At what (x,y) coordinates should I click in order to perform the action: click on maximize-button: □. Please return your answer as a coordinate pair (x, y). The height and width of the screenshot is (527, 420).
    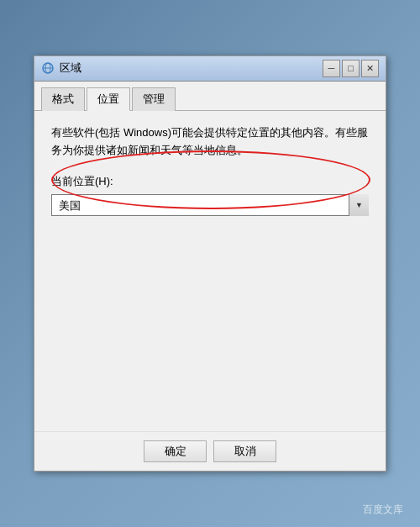
    Looking at the image, I should click on (351, 69).